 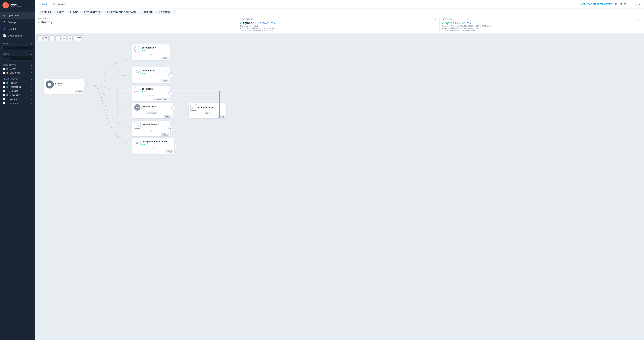 What do you see at coordinates (436, 19) in the screenshot?
I see `sync-status-menu-icon: ···` at bounding box center [436, 19].